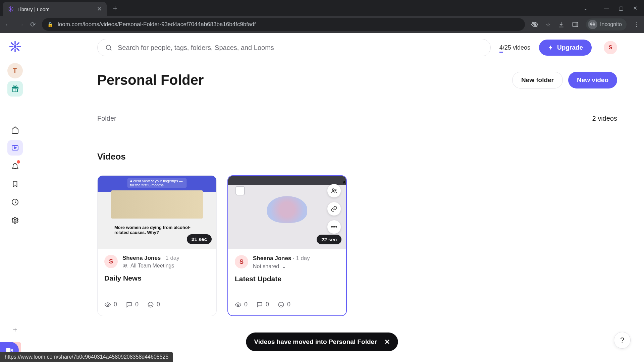 The width and height of the screenshot is (644, 362). Describe the element at coordinates (107, 119) in the screenshot. I see `folder-label: Folder` at that location.